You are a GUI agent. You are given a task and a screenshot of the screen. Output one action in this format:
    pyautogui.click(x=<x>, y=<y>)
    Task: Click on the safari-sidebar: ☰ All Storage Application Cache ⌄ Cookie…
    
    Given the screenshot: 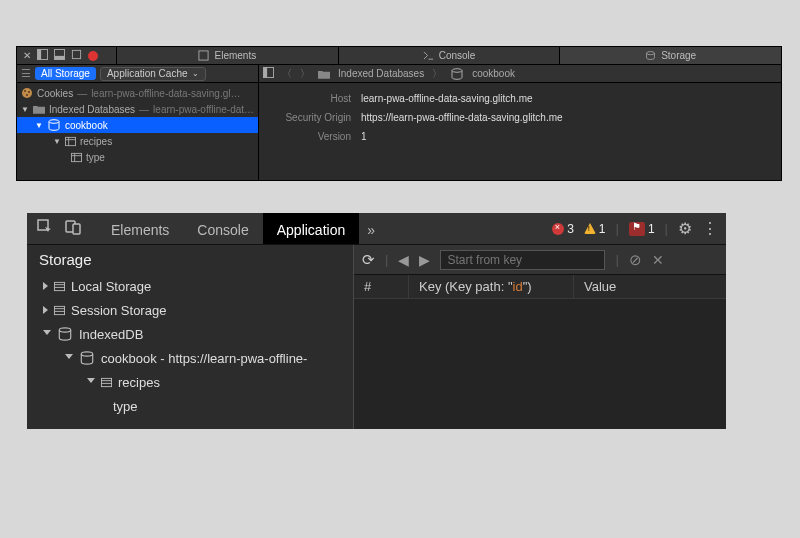 What is the action you would take?
    pyautogui.click(x=138, y=122)
    